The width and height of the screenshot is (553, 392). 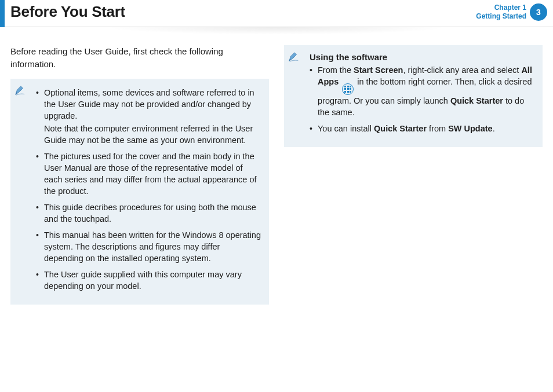 What do you see at coordinates (437, 129) in the screenshot?
I see `text-segment: from` at bounding box center [437, 129].